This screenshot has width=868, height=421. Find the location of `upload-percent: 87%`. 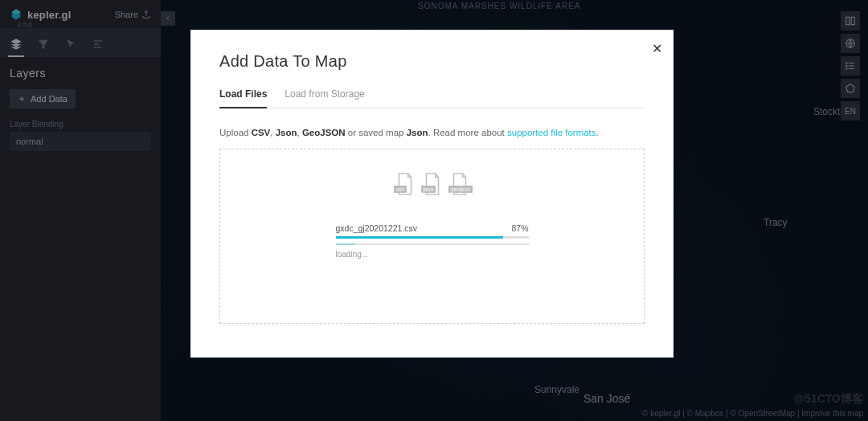

upload-percent: 87% is located at coordinates (519, 228).